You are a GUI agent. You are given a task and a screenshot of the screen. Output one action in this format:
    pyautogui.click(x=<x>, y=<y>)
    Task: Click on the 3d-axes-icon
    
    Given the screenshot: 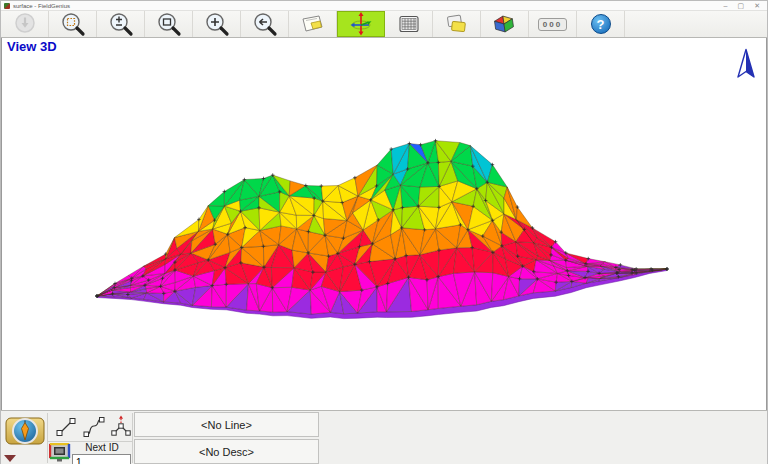 What is the action you would take?
    pyautogui.click(x=361, y=24)
    